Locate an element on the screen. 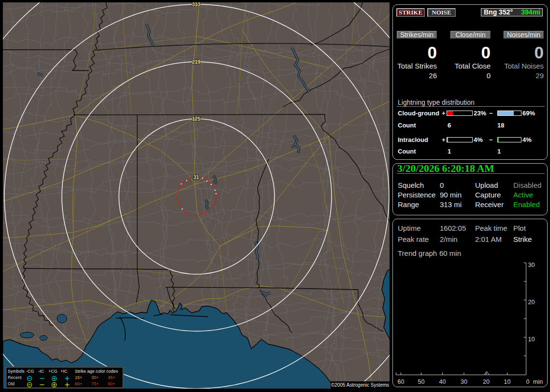 This screenshot has width=550, height=392. svg-text: 60 is located at coordinates (401, 382).